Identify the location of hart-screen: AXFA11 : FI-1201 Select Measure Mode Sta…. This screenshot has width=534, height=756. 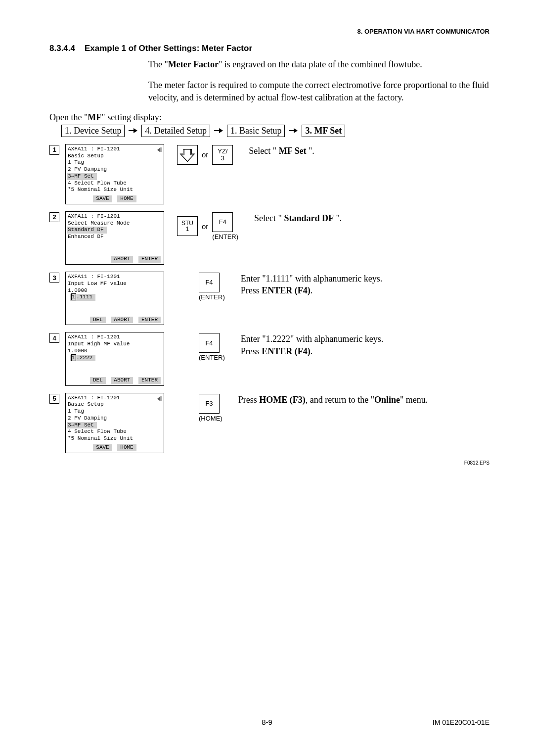
(115, 238).